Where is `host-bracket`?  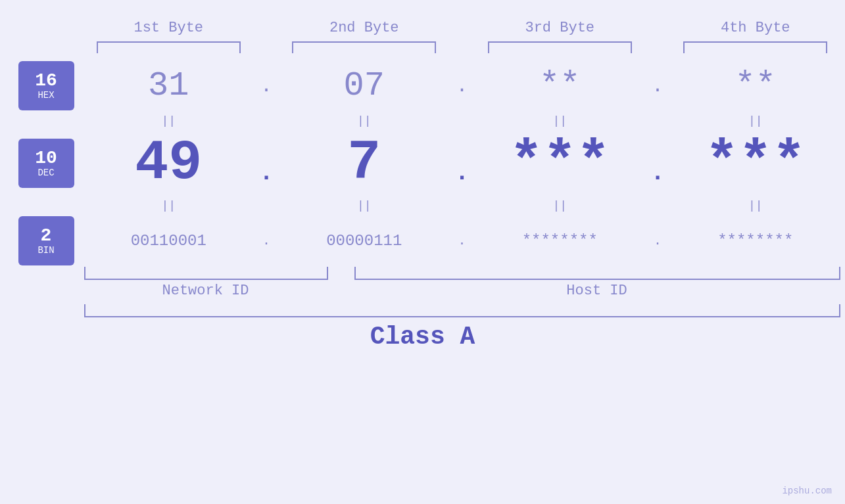
host-bracket is located at coordinates (597, 273).